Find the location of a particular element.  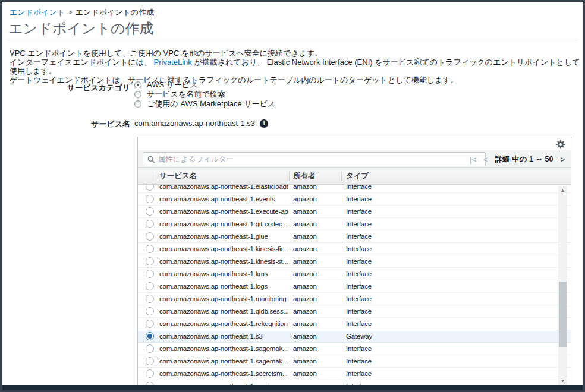

breadcrumb-endpoints-link: エンドポイント is located at coordinates (37, 12).